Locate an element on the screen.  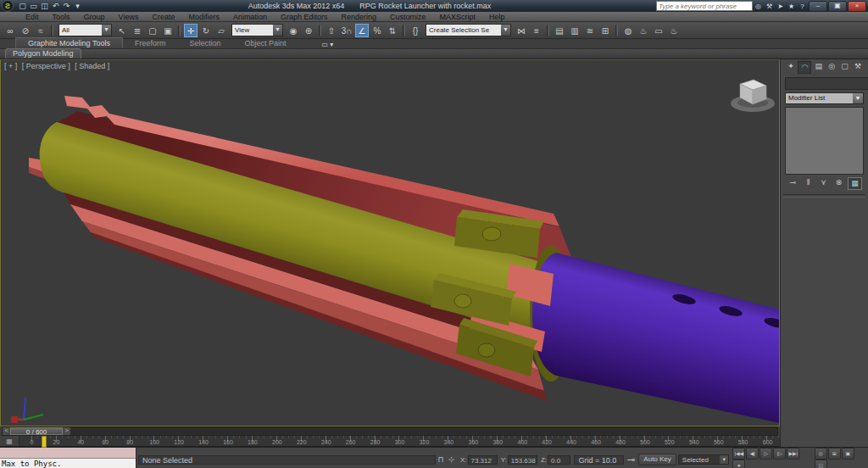
undo-icon: ↶ is located at coordinates (56, 6).